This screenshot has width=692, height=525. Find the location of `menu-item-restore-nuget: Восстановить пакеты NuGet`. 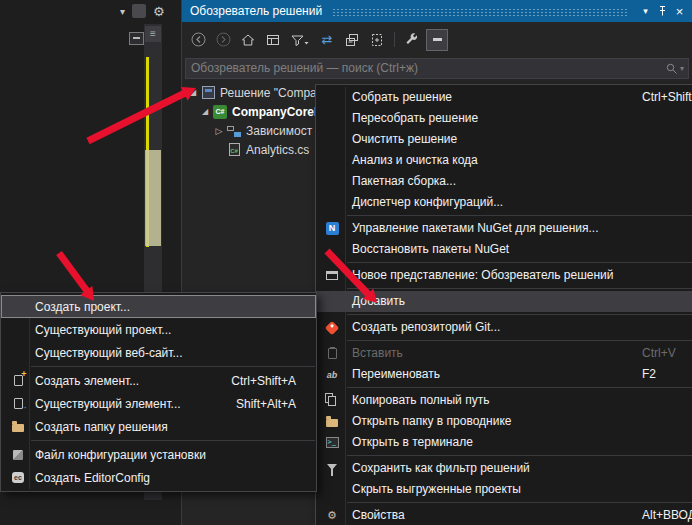

menu-item-restore-nuget: Восстановить пакеты NuGet is located at coordinates (504, 250).